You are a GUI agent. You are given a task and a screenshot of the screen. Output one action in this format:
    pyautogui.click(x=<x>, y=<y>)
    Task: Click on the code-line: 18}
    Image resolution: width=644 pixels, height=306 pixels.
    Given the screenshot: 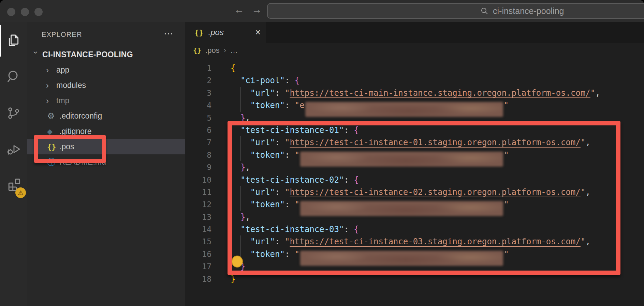 What is the action you would take?
    pyautogui.click(x=414, y=279)
    